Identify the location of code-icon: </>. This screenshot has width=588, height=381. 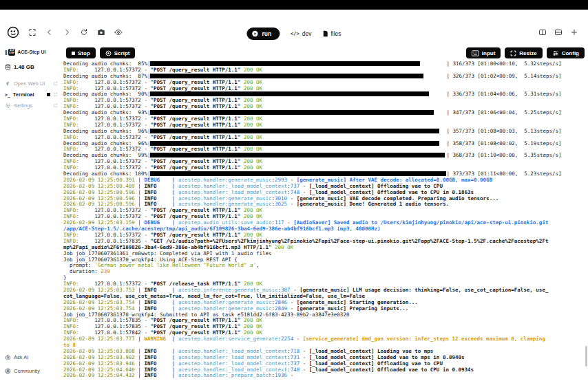
(295, 34).